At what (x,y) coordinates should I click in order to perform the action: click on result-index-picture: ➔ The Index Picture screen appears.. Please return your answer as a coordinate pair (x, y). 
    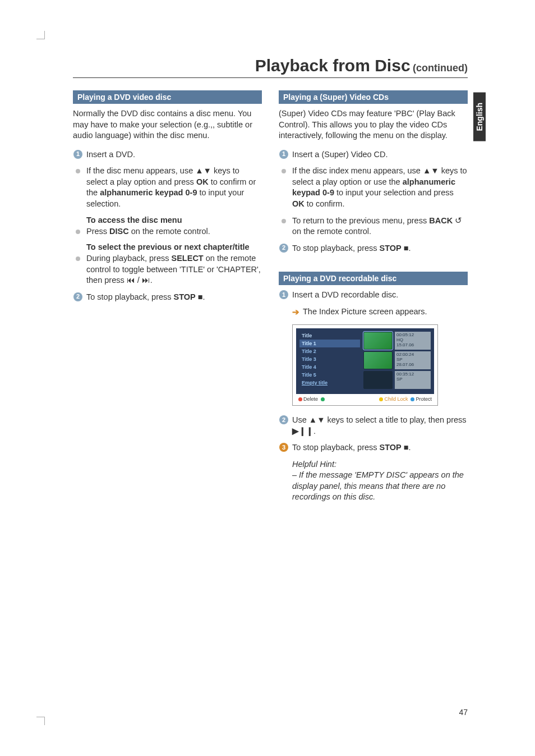
    Looking at the image, I should click on (380, 312).